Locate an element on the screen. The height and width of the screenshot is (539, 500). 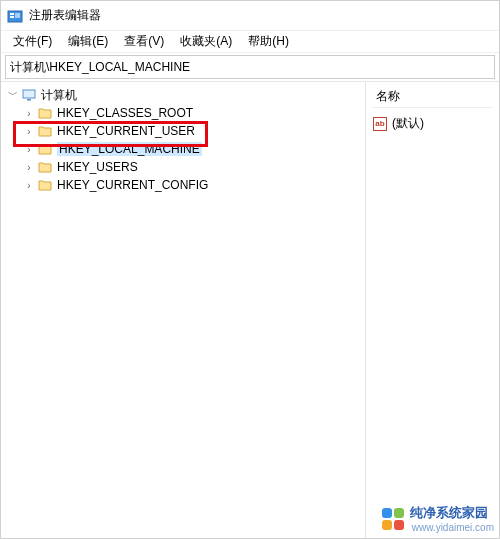
tree-item-label: HKEY_USERS is located at coordinates (98, 167).